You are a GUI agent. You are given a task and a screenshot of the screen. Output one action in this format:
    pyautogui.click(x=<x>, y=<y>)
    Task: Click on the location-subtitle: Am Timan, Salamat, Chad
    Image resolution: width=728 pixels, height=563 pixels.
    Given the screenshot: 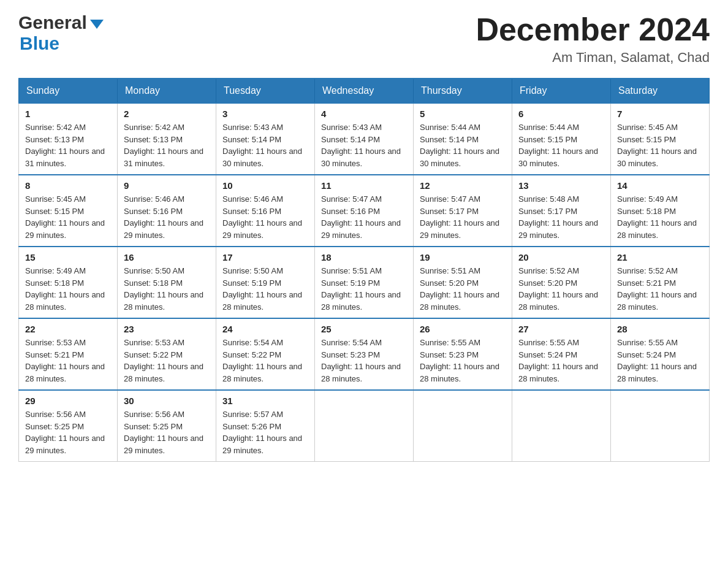 What is the action you would take?
    pyautogui.click(x=593, y=58)
    